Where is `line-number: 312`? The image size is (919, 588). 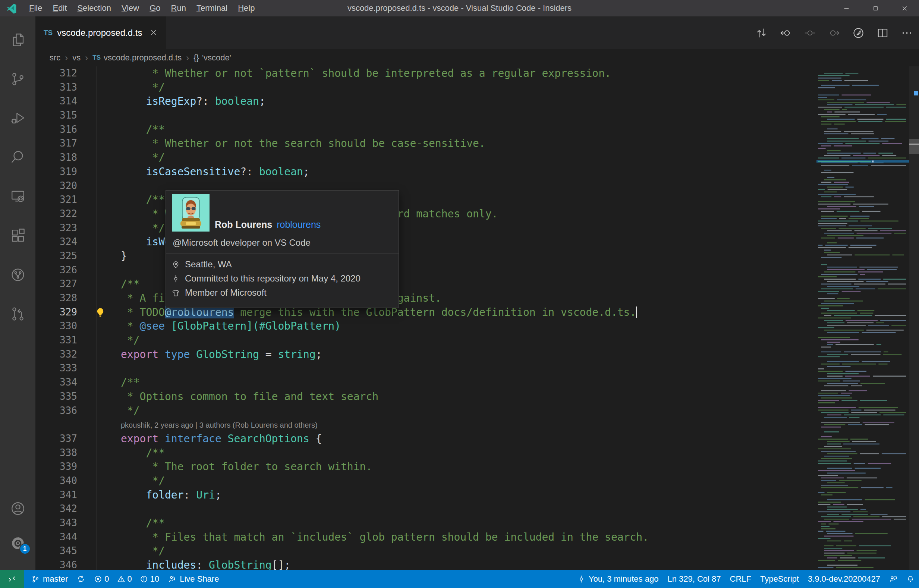
line-number: 312 is located at coordinates (57, 73).